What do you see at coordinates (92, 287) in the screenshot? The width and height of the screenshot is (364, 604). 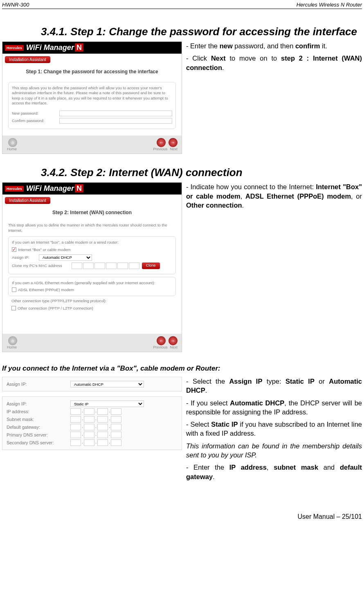 I see `group-adsl: If you own a ADSL Ethernet modem (genera…` at bounding box center [92, 287].